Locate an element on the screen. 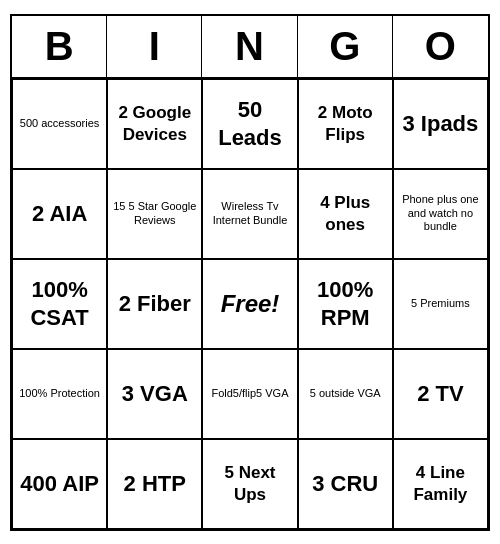  bingo-cell-12: Free! is located at coordinates (250, 304).